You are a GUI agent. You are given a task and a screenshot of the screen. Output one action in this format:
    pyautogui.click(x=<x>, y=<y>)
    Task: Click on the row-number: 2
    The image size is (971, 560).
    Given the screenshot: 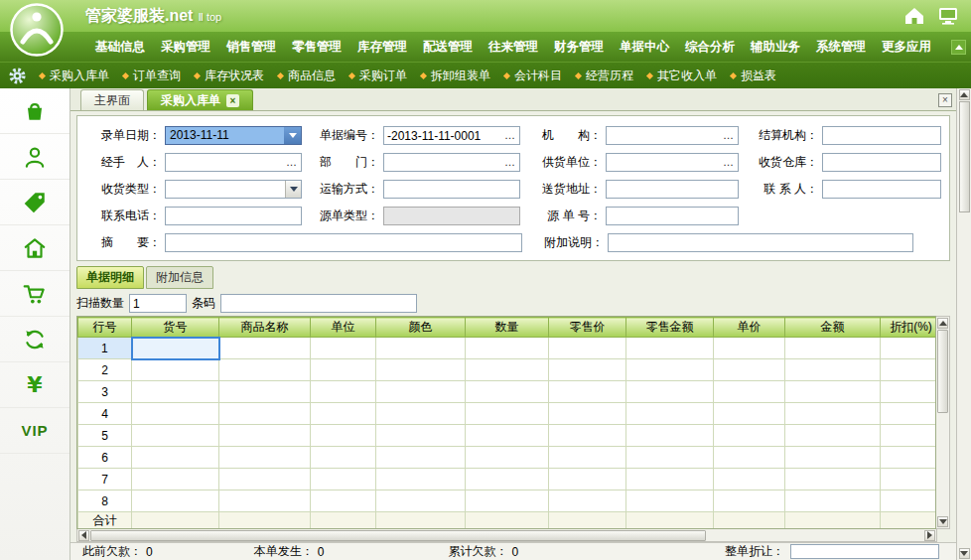 What is the action you would take?
    pyautogui.click(x=105, y=370)
    